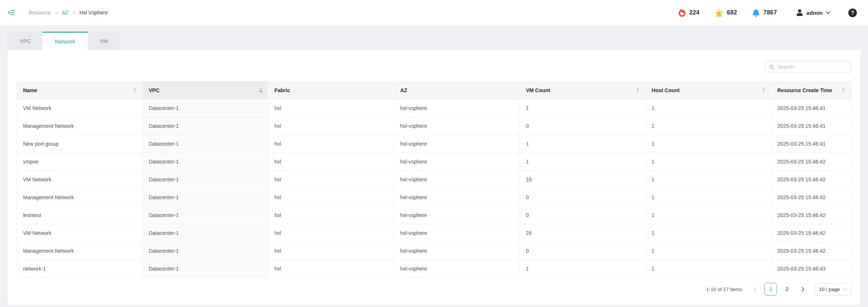 This screenshot has width=868, height=307. Describe the element at coordinates (811, 269) in the screenshot. I see `cell-create-time: 2025-03-25 15:46:43` at that location.